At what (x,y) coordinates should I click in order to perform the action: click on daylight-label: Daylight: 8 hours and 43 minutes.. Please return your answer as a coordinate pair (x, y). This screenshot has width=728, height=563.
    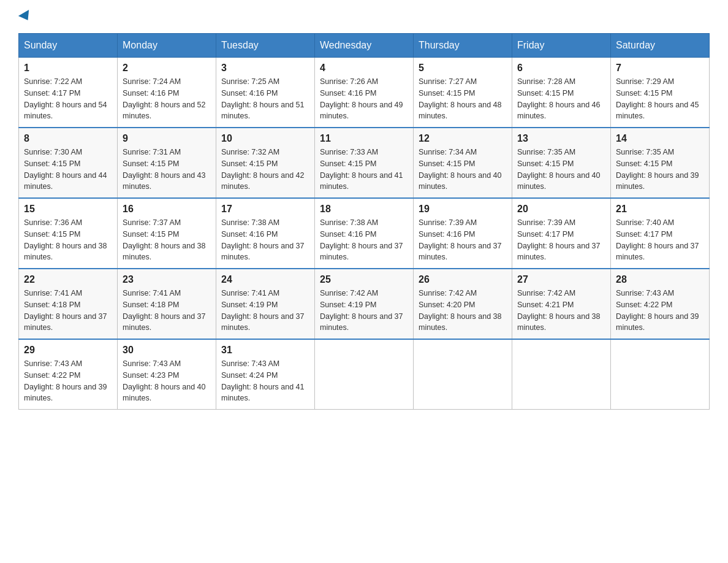
    Looking at the image, I should click on (164, 182).